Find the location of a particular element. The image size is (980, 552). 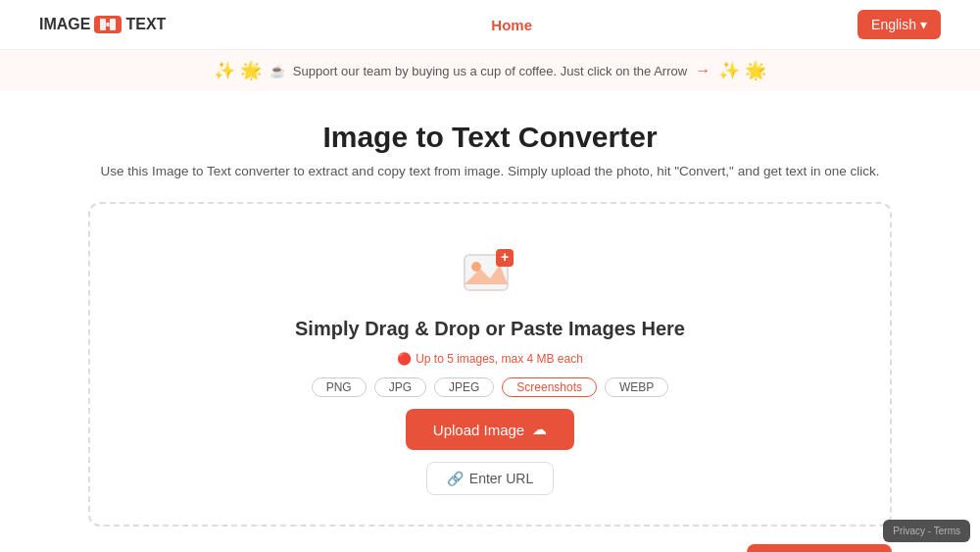

url-btn-label: Enter URL is located at coordinates (502, 478).